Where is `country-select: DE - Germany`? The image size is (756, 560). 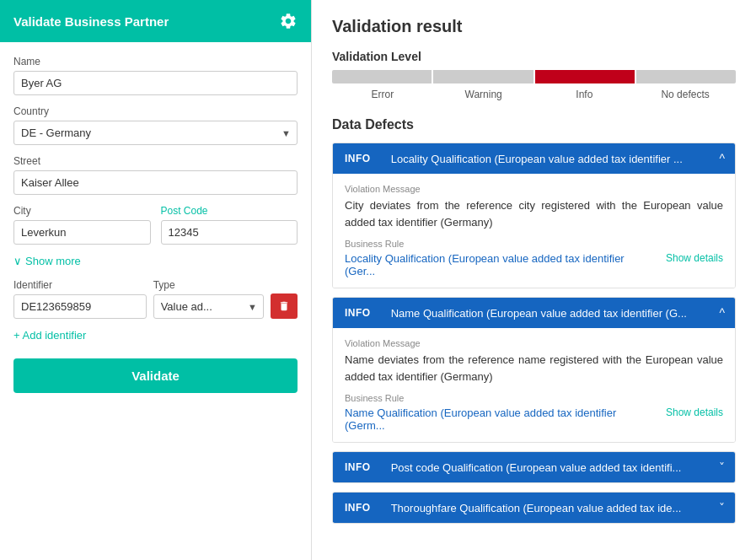
country-select: DE - Germany is located at coordinates (155, 133).